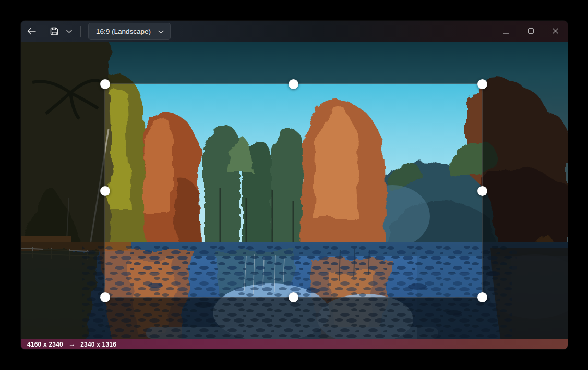 The image size is (588, 370). Describe the element at coordinates (555, 31) in the screenshot. I see `close-icon` at that location.